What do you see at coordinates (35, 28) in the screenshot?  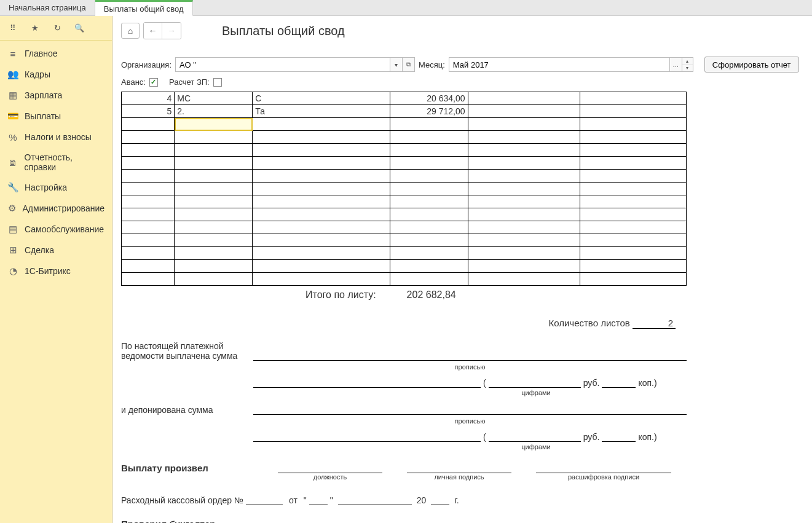 I see `star-icon: ★` at bounding box center [35, 28].